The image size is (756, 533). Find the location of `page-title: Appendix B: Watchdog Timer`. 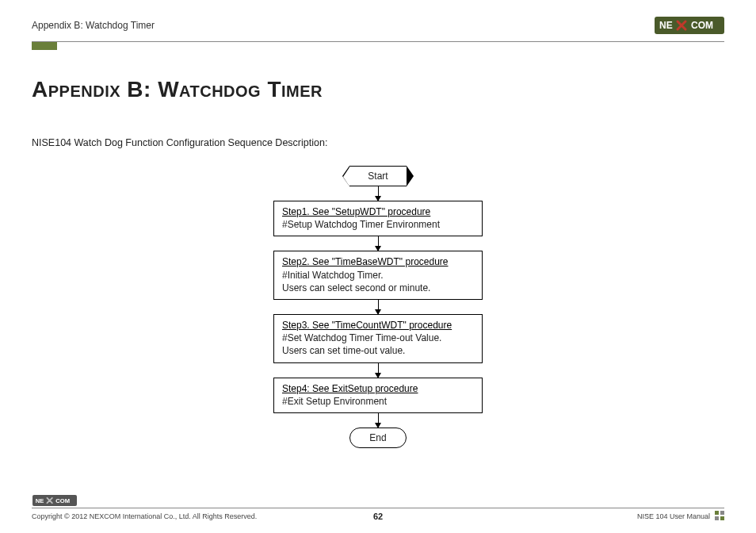

page-title: Appendix B: Watchdog Timer is located at coordinates (378, 90).